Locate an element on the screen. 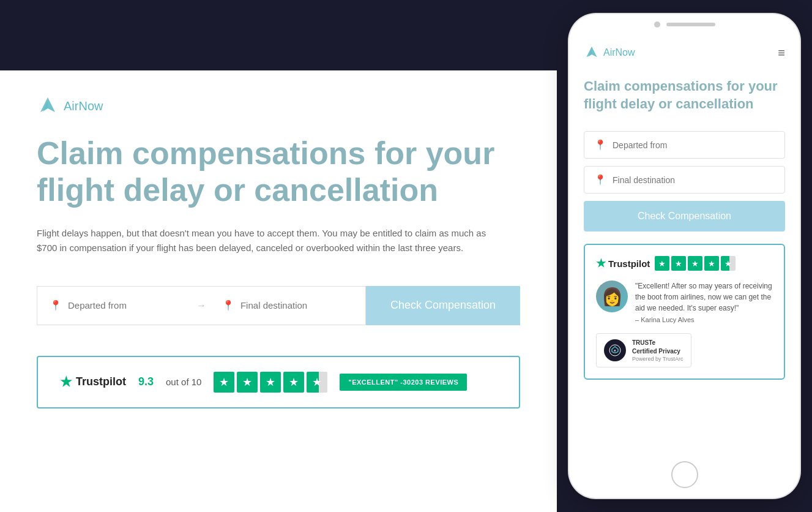 The height and width of the screenshot is (512, 812). truste-logo-icon: e is located at coordinates (615, 350).